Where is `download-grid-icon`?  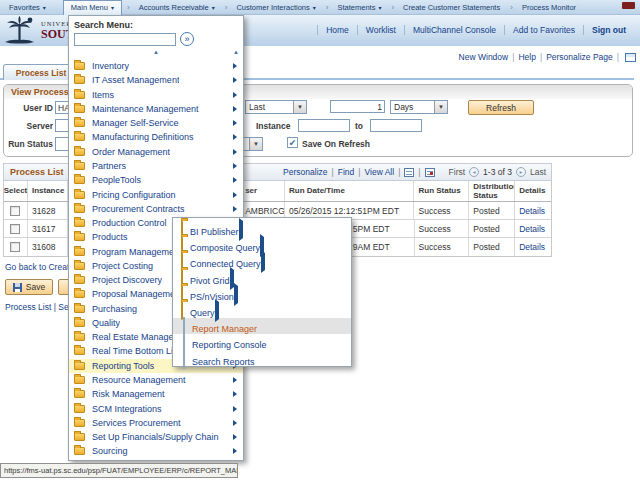 download-grid-icon is located at coordinates (430, 172).